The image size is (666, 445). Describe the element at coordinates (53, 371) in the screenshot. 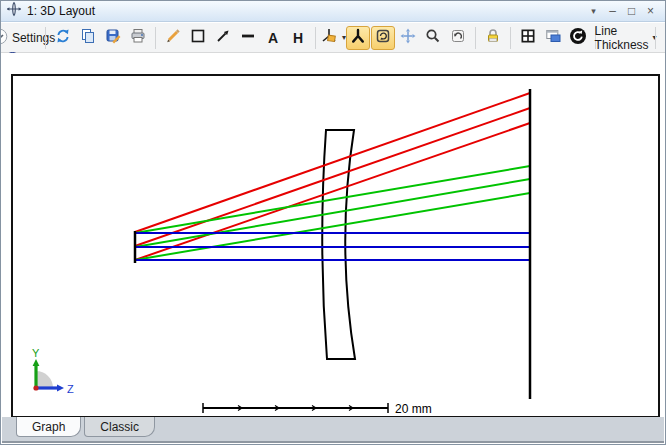

I see `orientation-indicator: Y Z` at that location.